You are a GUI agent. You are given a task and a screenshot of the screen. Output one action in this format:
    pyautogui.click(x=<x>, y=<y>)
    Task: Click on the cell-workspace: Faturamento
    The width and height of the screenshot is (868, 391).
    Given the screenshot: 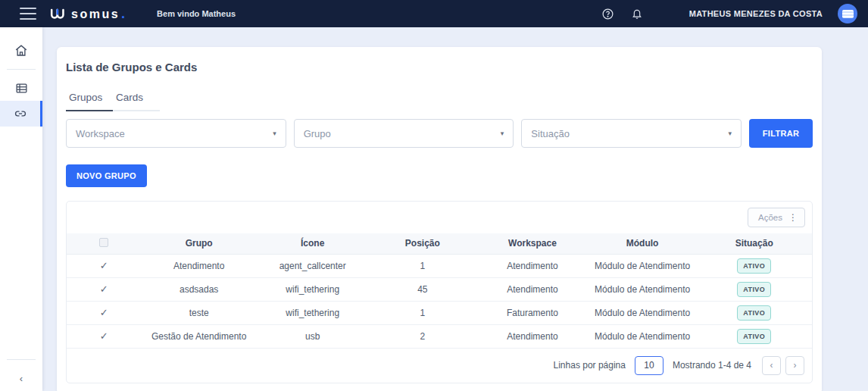 What is the action you would take?
    pyautogui.click(x=532, y=312)
    